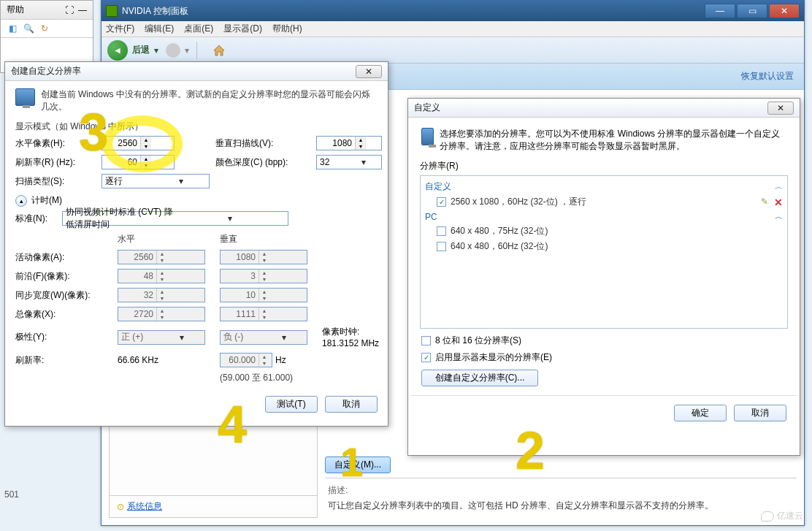  What do you see at coordinates (196, 72) in the screenshot?
I see `create-dialog-titlebar: 创建自定义分辨率 ✕` at bounding box center [196, 72].